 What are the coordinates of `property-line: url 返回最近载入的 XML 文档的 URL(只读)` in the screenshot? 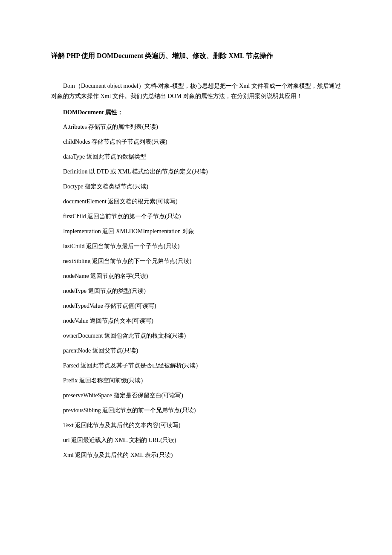 It's located at (196, 440).